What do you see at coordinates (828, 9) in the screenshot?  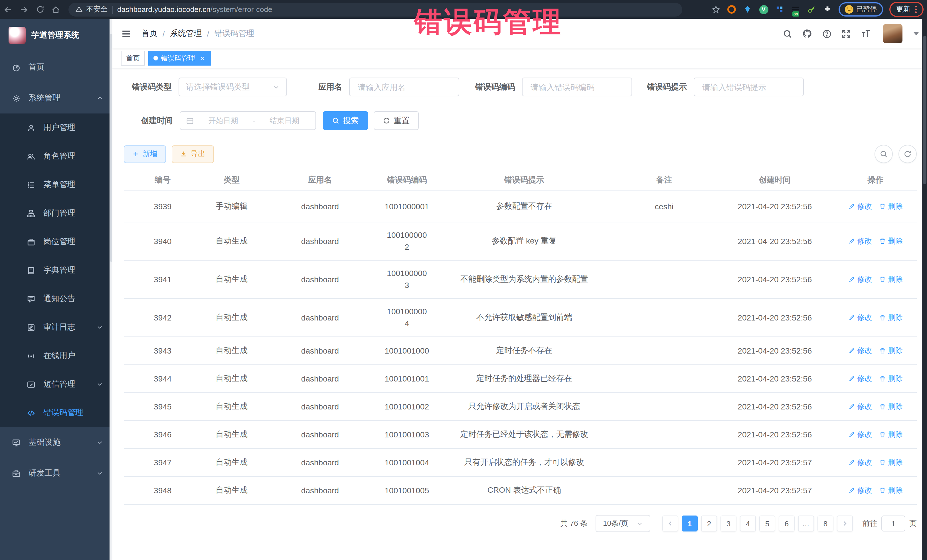 I see `extensions-puzzle-icon` at bounding box center [828, 9].